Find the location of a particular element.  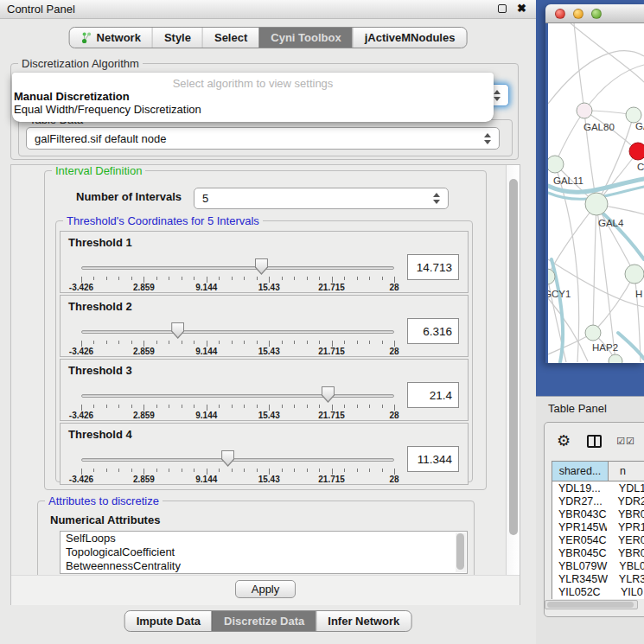

group-title: Threshold's Coordinates for 5 Intervals is located at coordinates (163, 221).